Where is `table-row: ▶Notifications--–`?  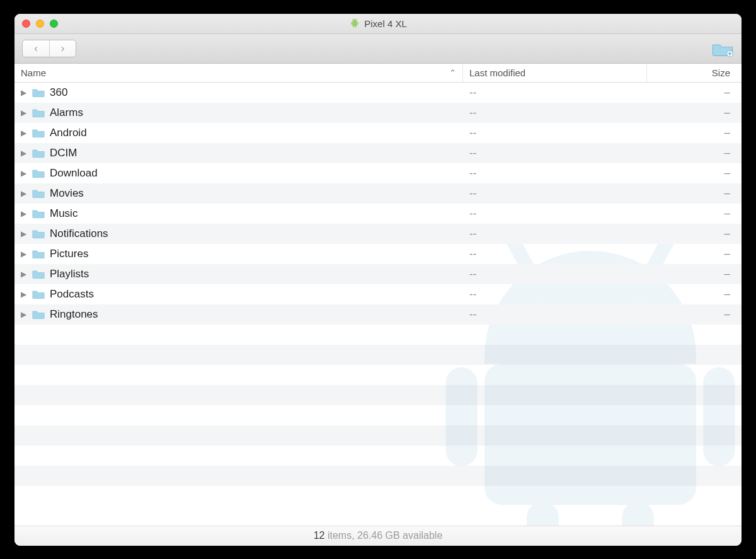
table-row: ▶Notifications--– is located at coordinates (378, 234).